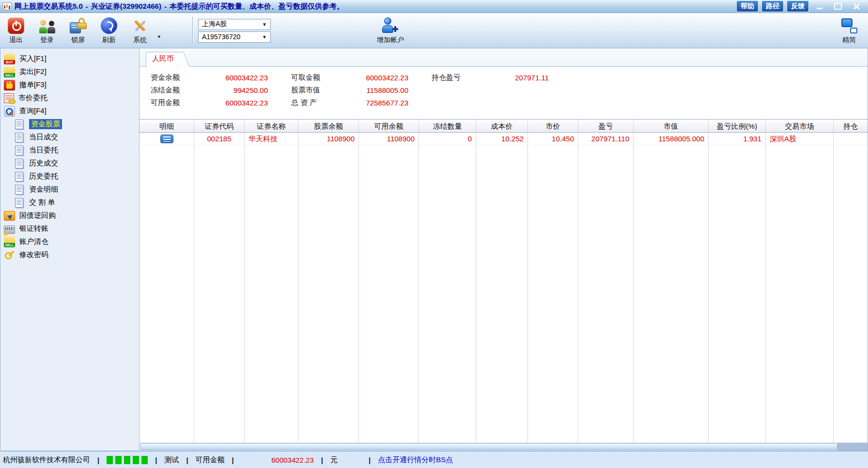  Describe the element at coordinates (70, 59) in the screenshot. I see `sidebar-item-buy: 买入[F1]` at that location.